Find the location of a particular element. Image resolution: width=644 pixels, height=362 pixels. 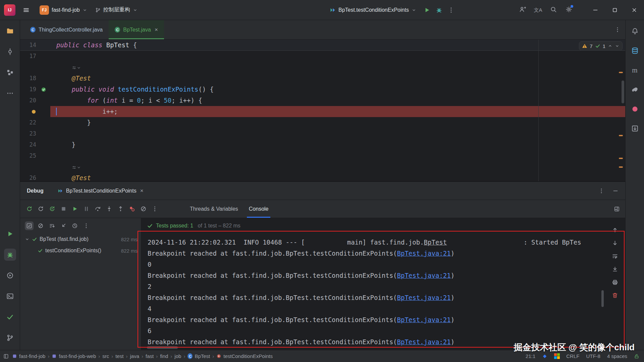

debug-options-icon is located at coordinates (601, 191).